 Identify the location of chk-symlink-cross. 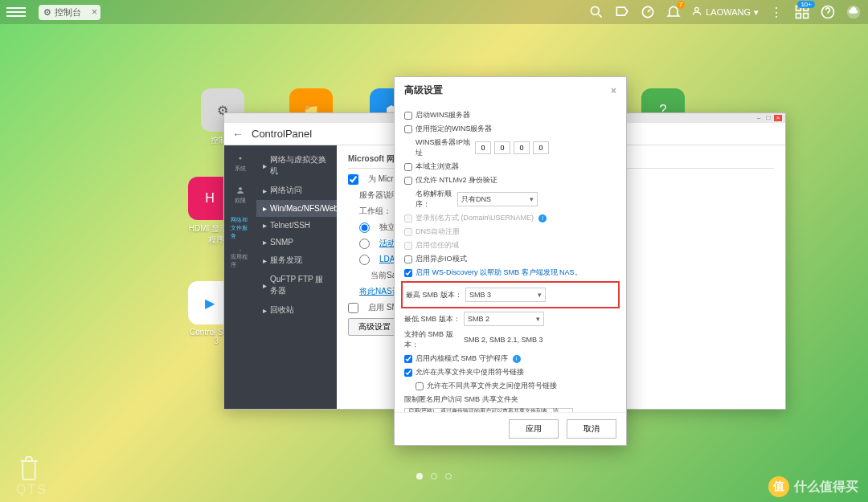
(420, 386).